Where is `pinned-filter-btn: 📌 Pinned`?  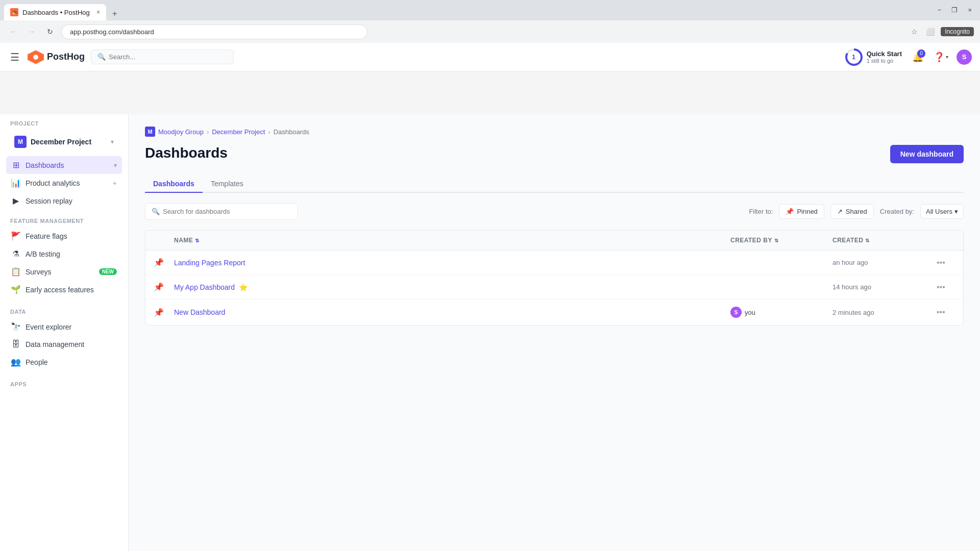 pinned-filter-btn: 📌 Pinned is located at coordinates (801, 211).